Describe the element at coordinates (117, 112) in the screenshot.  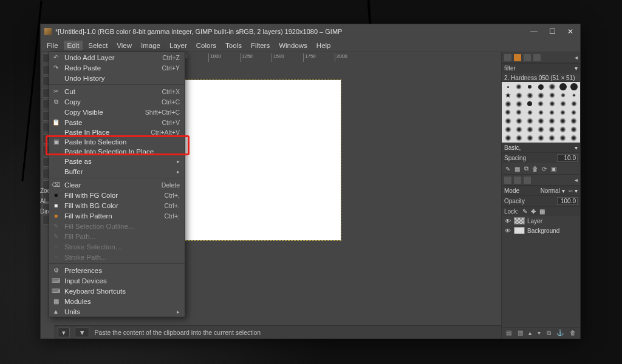
I see `menu-item-copy-visible: Copy VisibleShift+Ctrl+C` at that location.